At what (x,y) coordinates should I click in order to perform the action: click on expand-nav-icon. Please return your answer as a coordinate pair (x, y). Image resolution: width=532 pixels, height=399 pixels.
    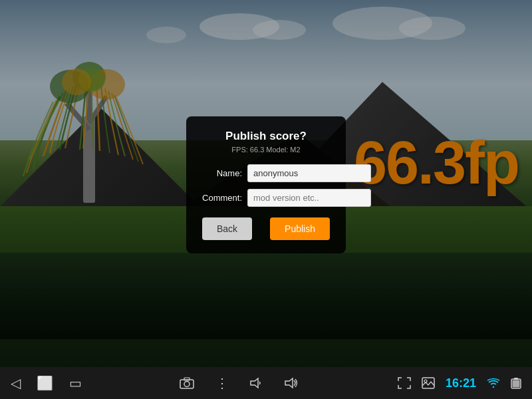
    Looking at the image, I should click on (404, 383).